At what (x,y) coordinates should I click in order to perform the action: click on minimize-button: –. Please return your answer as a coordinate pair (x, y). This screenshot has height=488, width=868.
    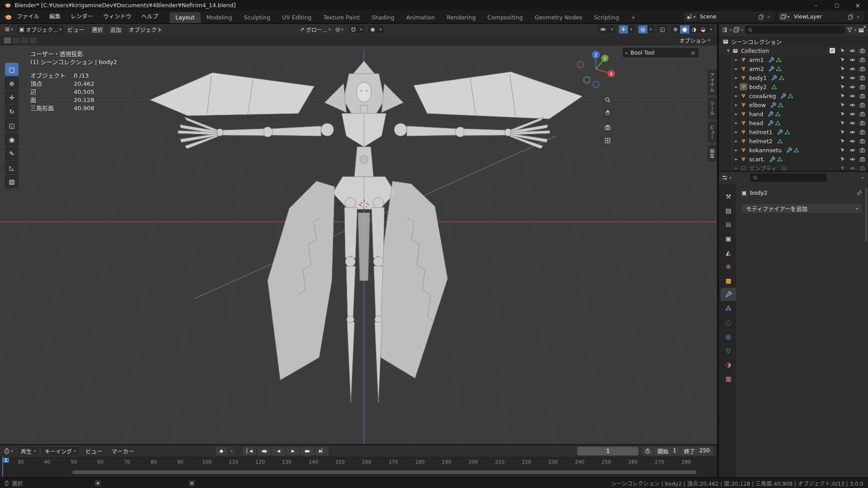
    Looking at the image, I should click on (816, 5).